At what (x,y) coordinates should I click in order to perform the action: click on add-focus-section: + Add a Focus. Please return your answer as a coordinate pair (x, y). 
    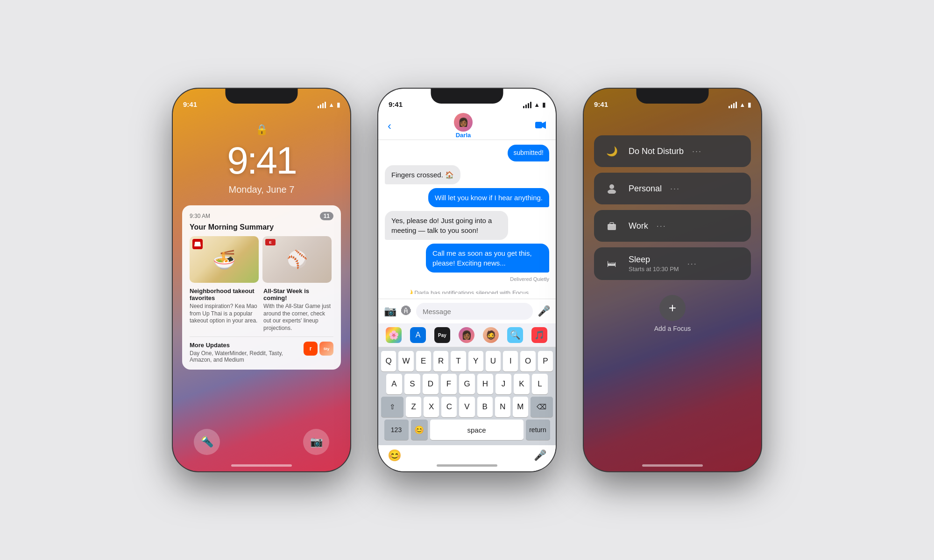
    Looking at the image, I should click on (672, 314).